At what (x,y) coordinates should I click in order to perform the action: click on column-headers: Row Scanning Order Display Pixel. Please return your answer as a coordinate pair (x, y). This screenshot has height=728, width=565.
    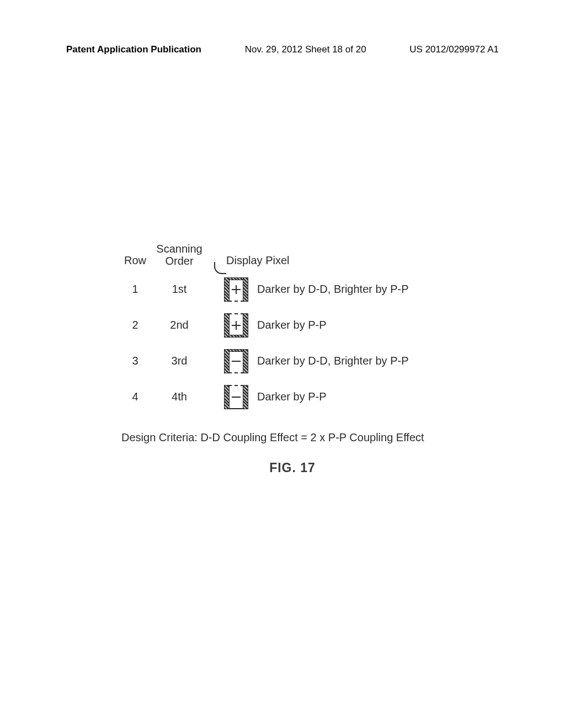
    Looking at the image, I should click on (292, 255).